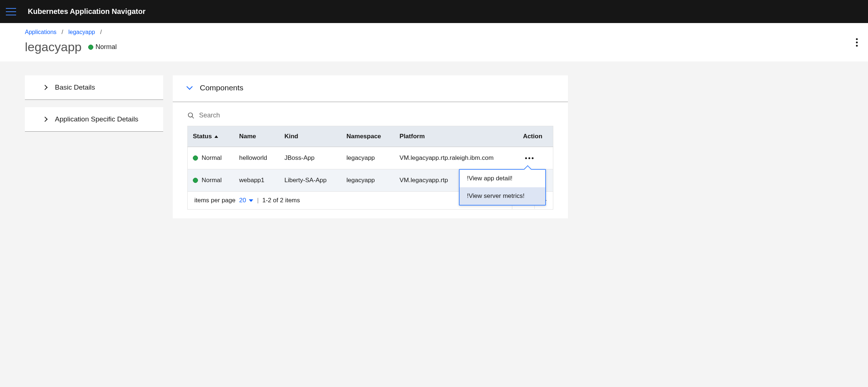 This screenshot has height=387, width=868. Describe the element at coordinates (434, 47) in the screenshot. I see `title-row: legacyapp Normal` at that location.